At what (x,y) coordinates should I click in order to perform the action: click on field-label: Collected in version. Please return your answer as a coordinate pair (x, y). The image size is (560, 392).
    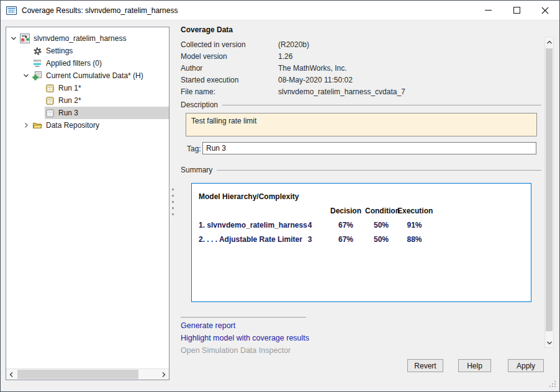
    Looking at the image, I should click on (230, 45).